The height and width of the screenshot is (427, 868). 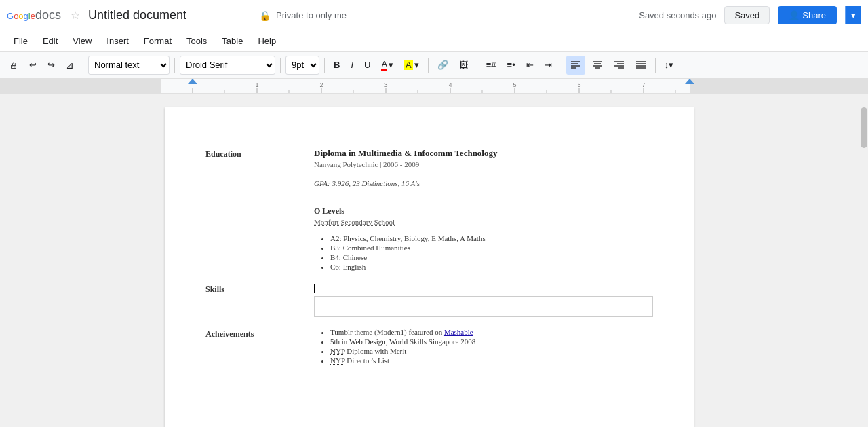 I want to click on school-subtitle: Nanyang Polytechnic | 2006 - 2009, so click(x=484, y=164).